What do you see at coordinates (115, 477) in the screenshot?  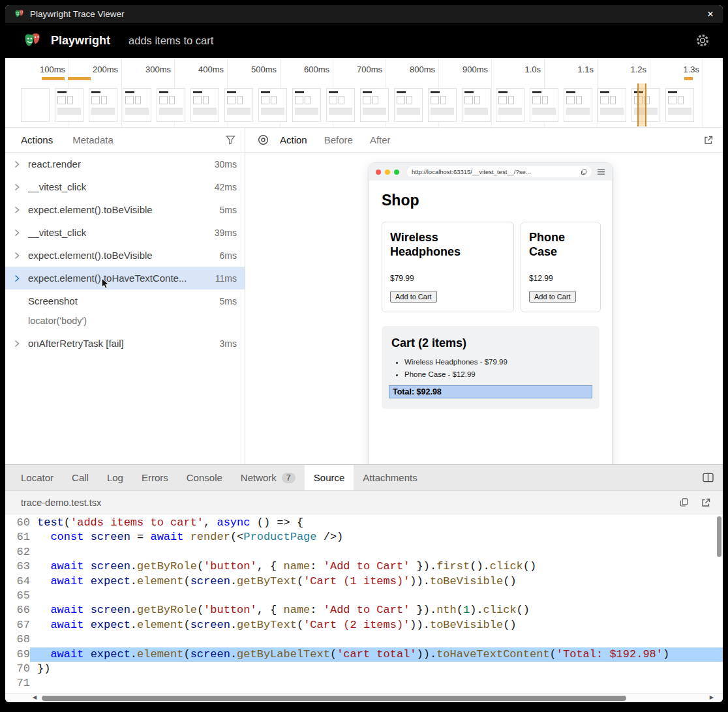 I see `tab-label: Log` at bounding box center [115, 477].